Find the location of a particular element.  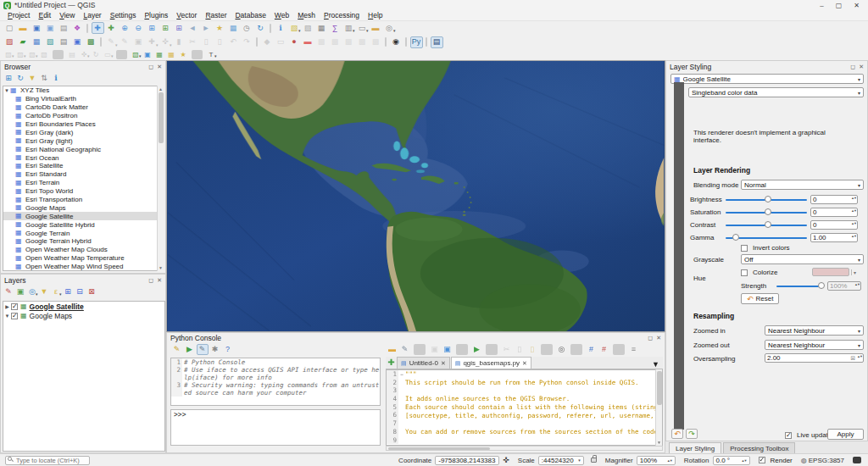

paste-icon: ▯ is located at coordinates (532, 349).